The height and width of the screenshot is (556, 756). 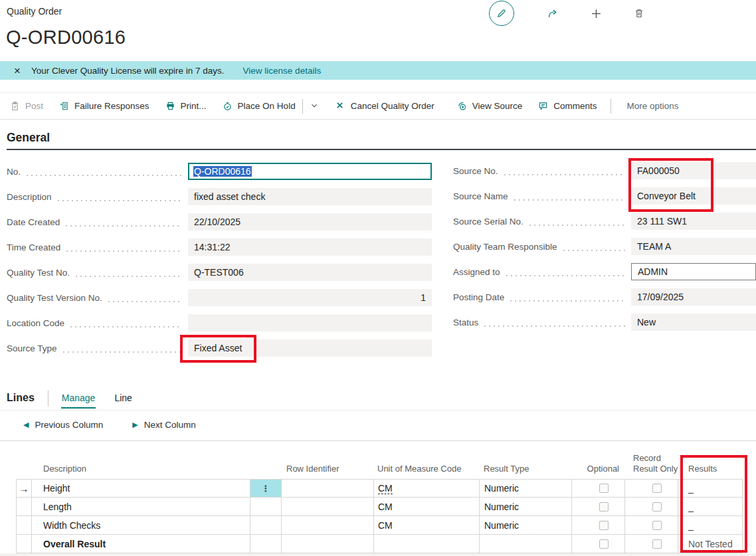 I want to click on no-field: Q-ORD00616, so click(x=310, y=171).